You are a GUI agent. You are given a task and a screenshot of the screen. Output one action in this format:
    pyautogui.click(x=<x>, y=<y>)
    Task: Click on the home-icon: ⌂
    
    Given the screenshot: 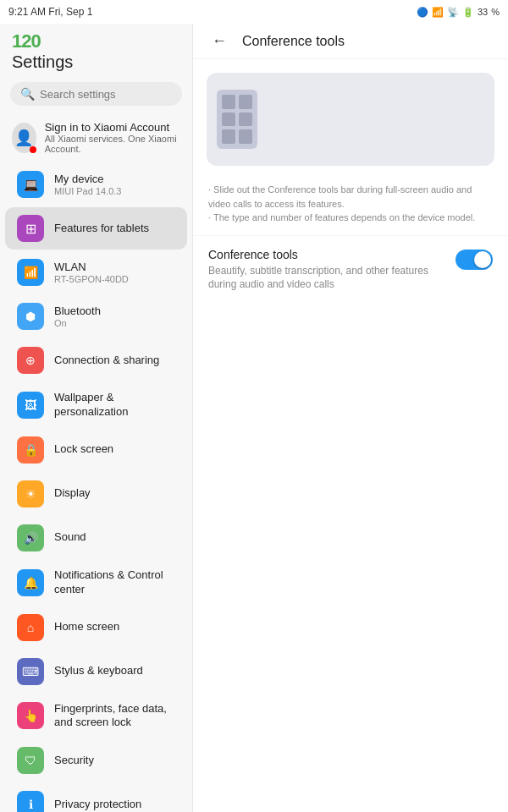 What is the action you would take?
    pyautogui.click(x=30, y=628)
    